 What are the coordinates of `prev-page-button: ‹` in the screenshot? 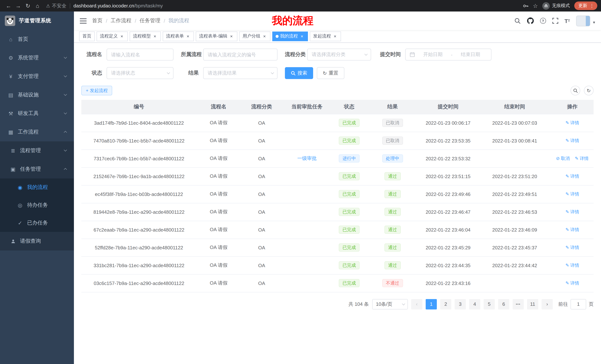 It's located at (417, 304).